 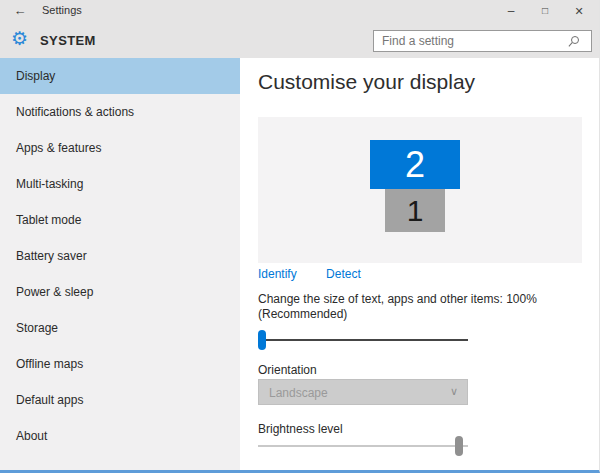 I want to click on back-arrow-icon: ←, so click(x=20, y=10).